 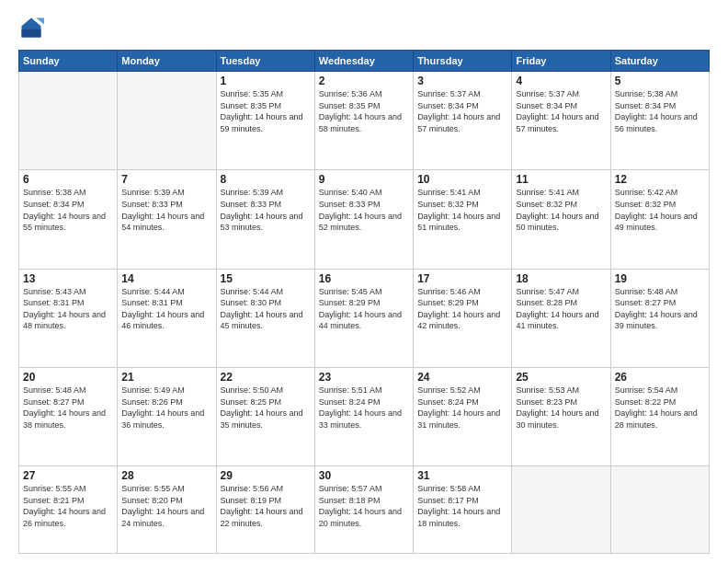 I want to click on calendar-cell: 28Sunrise: 5:55 AMSunset: 8:20 PMDayligh…, so click(x=167, y=510).